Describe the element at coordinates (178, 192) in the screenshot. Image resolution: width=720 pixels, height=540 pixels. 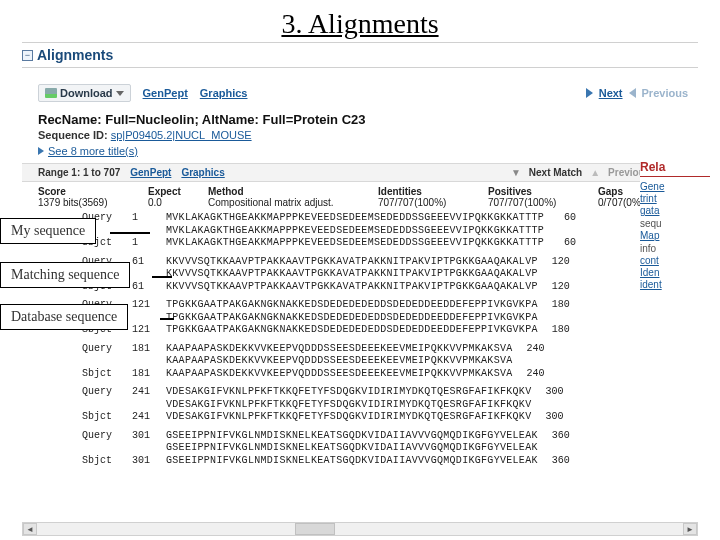
I see `col-expect-hdr: Expect` at that location.